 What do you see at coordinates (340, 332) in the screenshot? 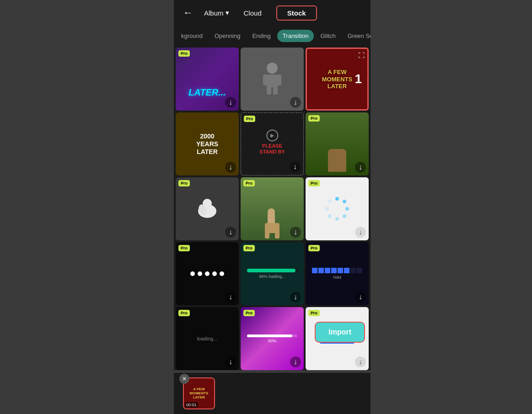
I see `import-button-area: Import` at bounding box center [340, 332].